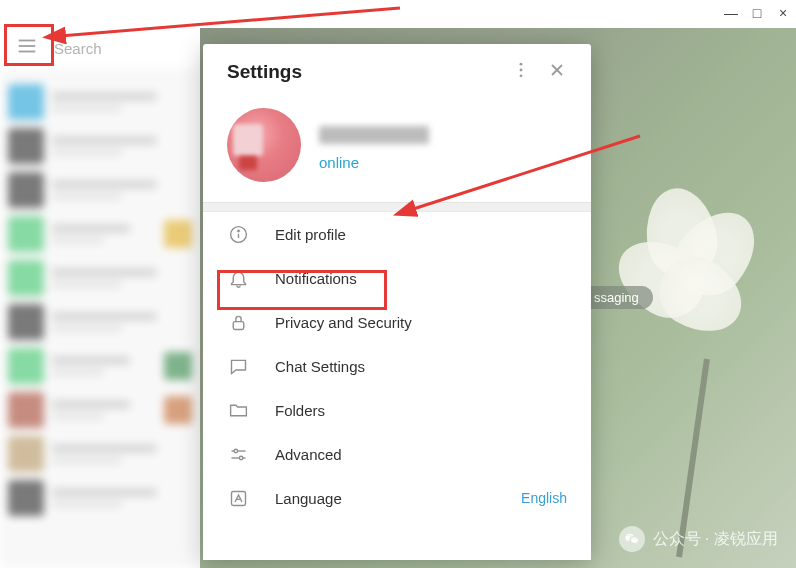  I want to click on menu-language: Language English, so click(397, 498).